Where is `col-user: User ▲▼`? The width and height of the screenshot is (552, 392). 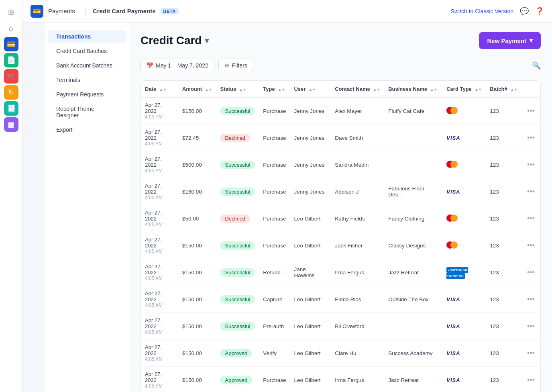 col-user: User ▲▼ is located at coordinates (310, 89).